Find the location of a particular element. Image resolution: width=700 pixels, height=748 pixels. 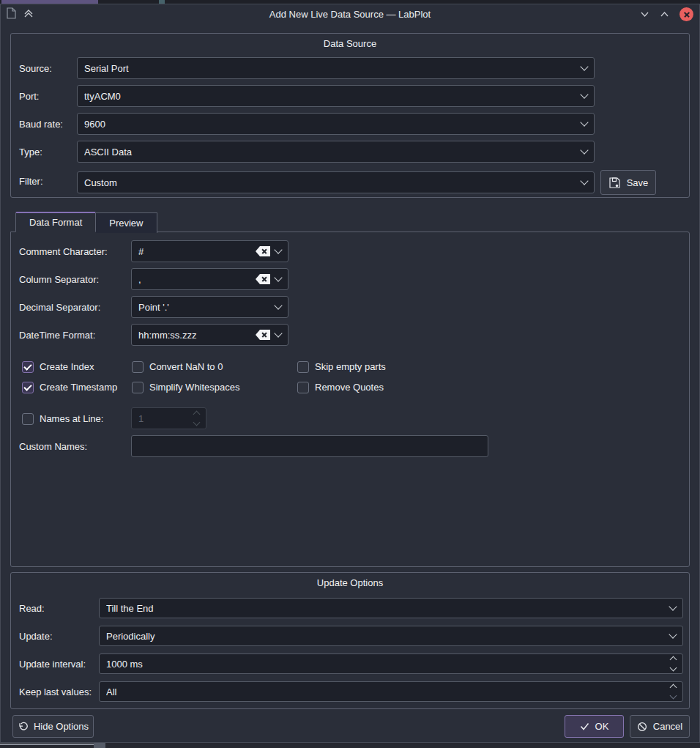

tab-preview: Preview is located at coordinates (126, 223).